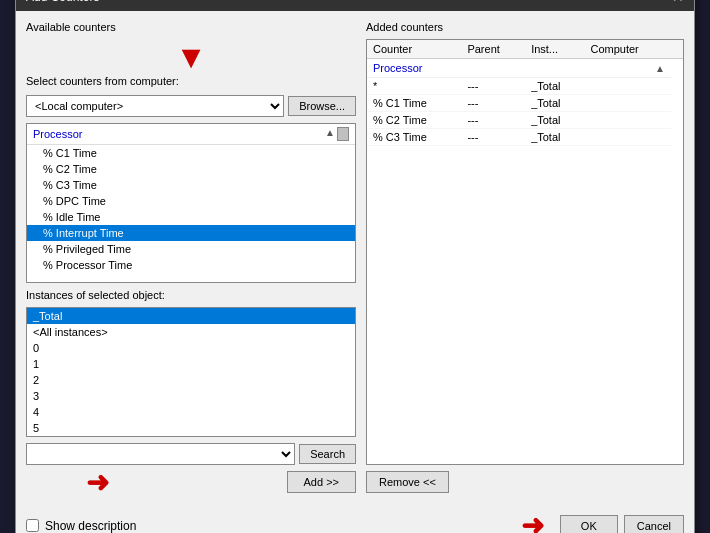 The height and width of the screenshot is (533, 710). What do you see at coordinates (191, 217) in the screenshot?
I see `counter-item-idle: % Idle Time` at bounding box center [191, 217].